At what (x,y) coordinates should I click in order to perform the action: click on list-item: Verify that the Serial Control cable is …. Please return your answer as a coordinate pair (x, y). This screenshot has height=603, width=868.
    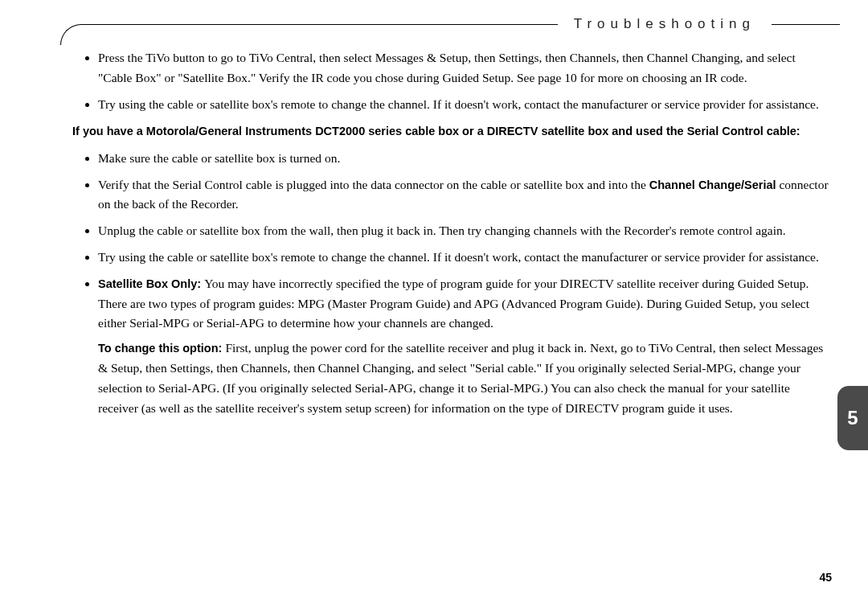
    Looking at the image, I should click on (465, 195).